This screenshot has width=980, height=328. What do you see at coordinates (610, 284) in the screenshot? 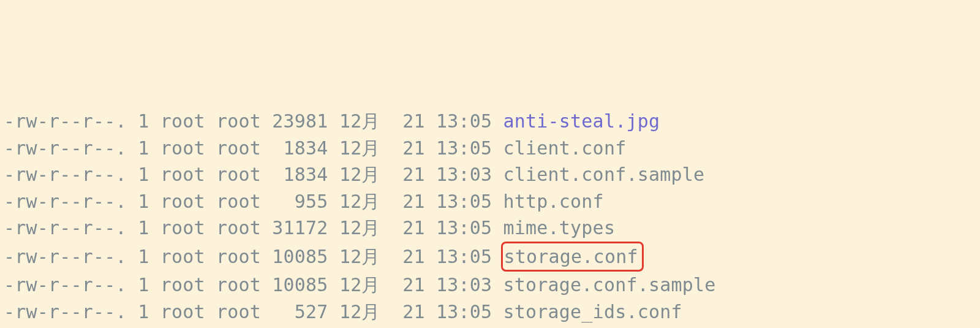
I see `file-name: storage.conf.sample` at bounding box center [610, 284].